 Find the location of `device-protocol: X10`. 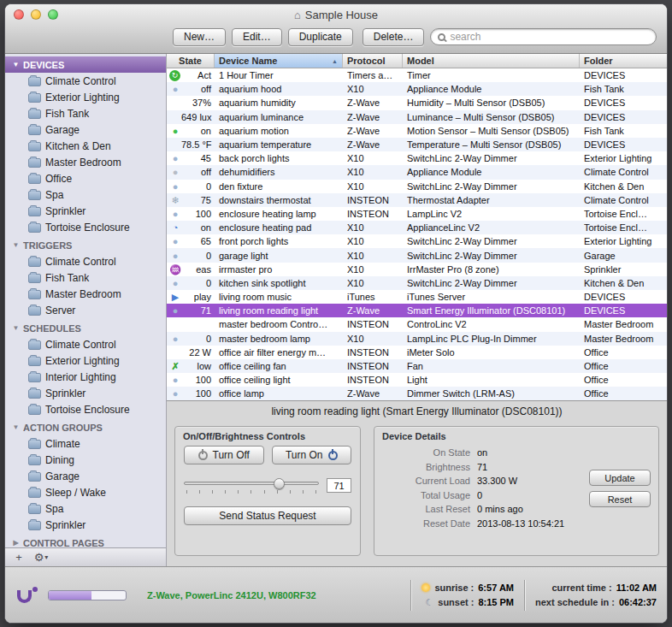

device-protocol: X10 is located at coordinates (373, 339).